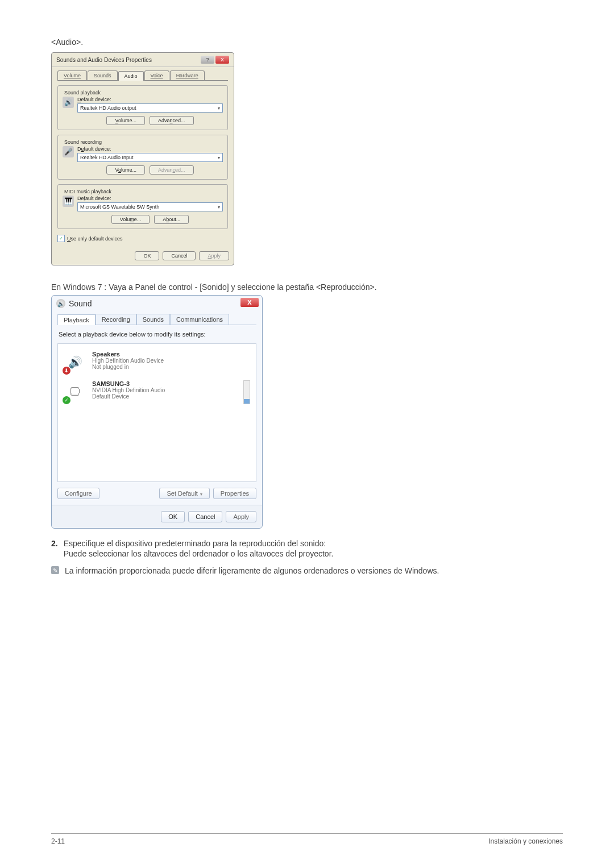 This screenshot has height=868, width=614. I want to click on use-default-label: Use only default devices, so click(95, 239).